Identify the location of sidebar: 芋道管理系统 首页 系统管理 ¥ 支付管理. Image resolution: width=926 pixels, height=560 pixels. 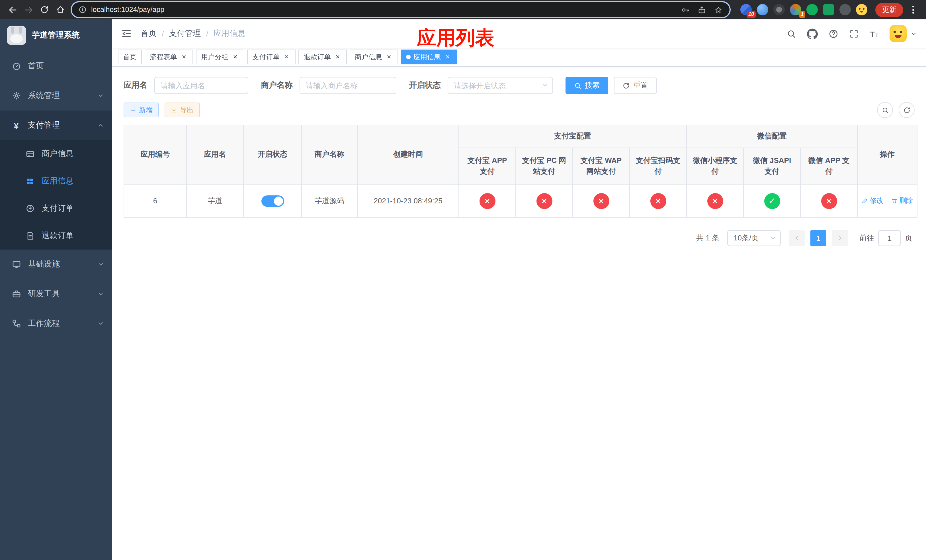
(56, 290).